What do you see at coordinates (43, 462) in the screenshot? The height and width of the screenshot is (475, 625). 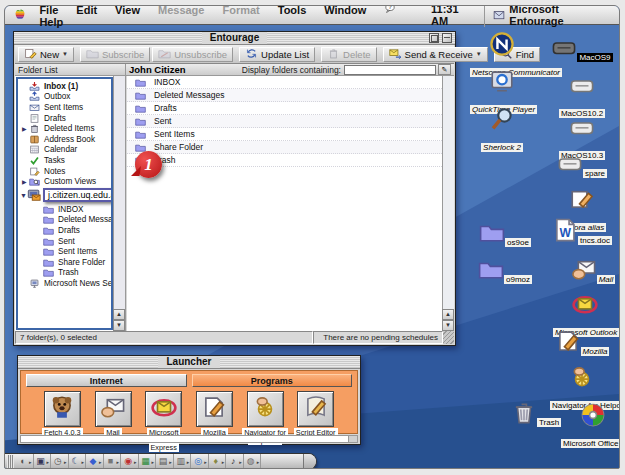 I see `monitor-resolution-module: ▣▸` at bounding box center [43, 462].